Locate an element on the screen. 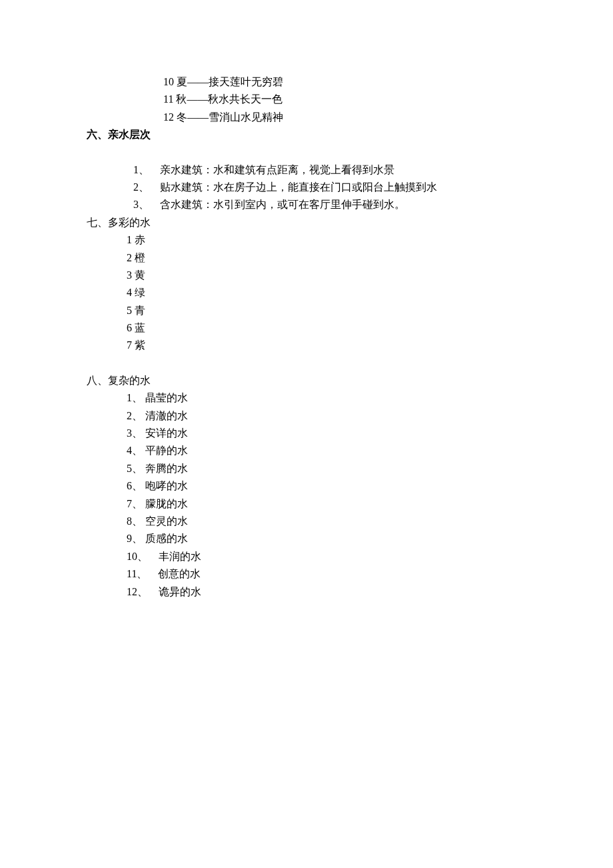  list-item: 3、 安详的水 is located at coordinates (326, 433).